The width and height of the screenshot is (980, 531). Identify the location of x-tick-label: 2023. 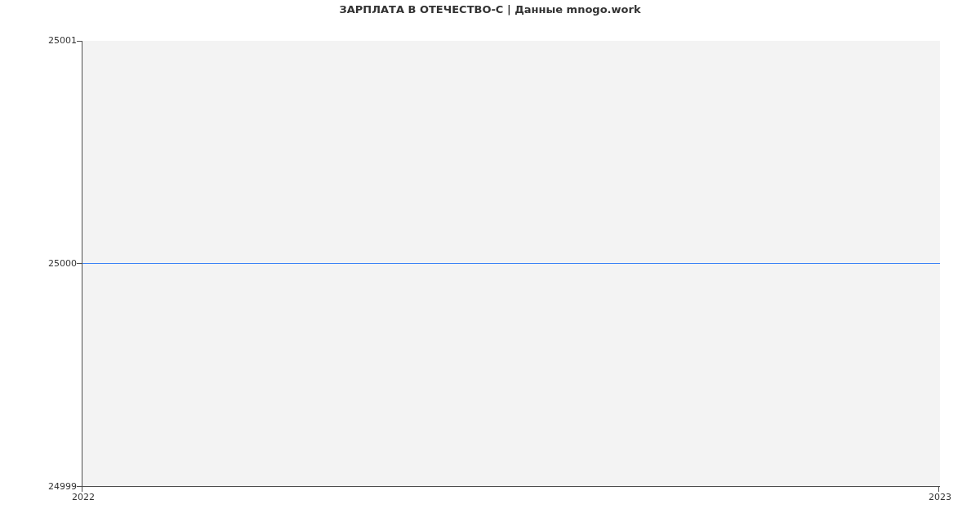
(940, 497).